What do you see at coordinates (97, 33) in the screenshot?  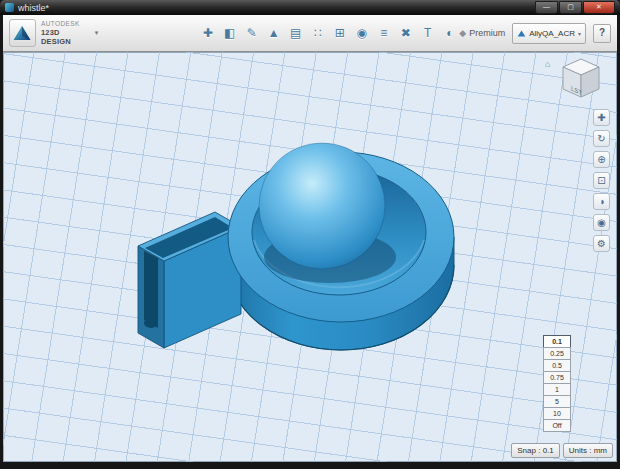 I see `main-menu-chevron-icon: ▾` at bounding box center [97, 33].